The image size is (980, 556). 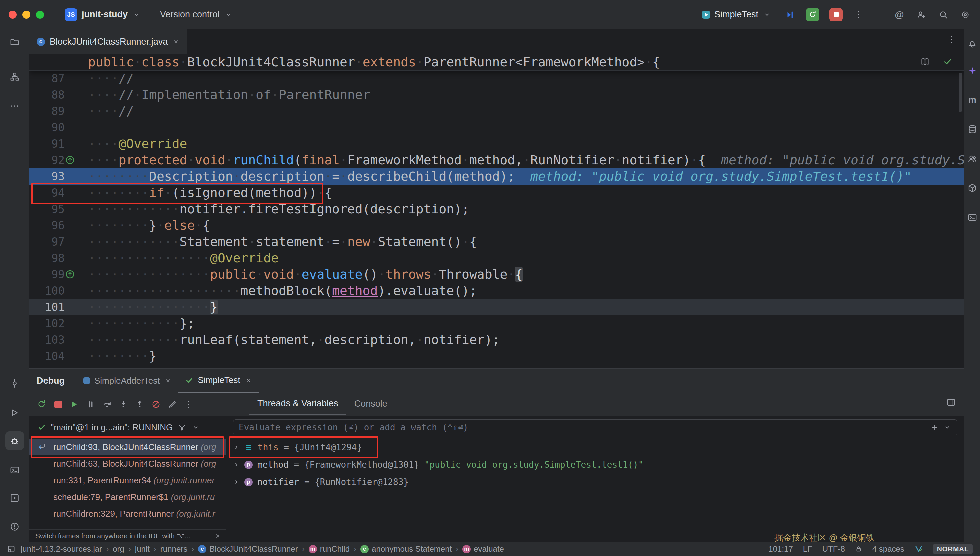 I want to click on code-line-93: 93········Description·description·=·desc…, so click(x=497, y=176).